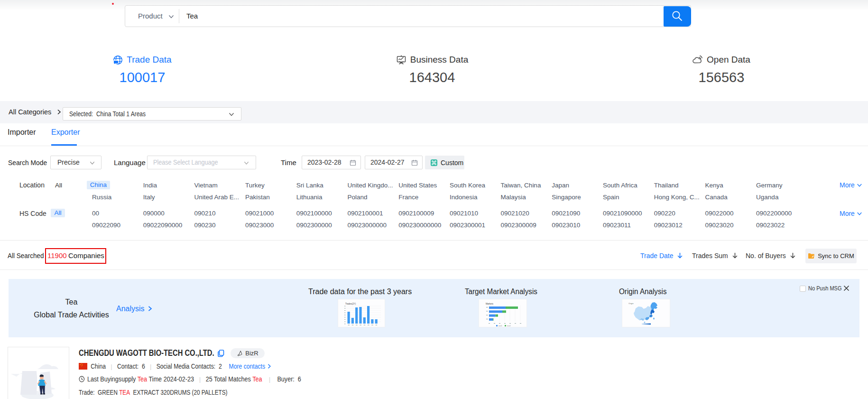 This screenshot has height=399, width=868. What do you see at coordinates (509, 326) in the screenshot?
I see `svg-text: text2` at bounding box center [509, 326].